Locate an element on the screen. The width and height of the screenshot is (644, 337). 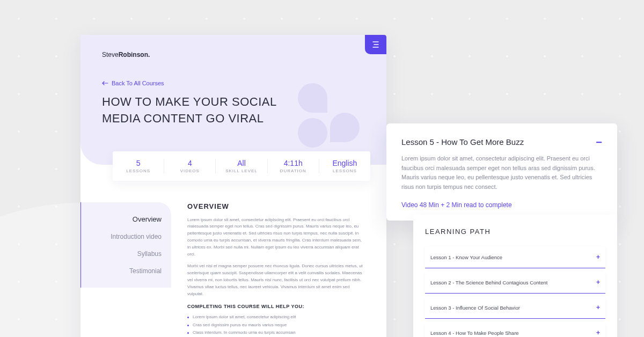
sidenav-item-intro: Introduction video is located at coordinates (124, 237).